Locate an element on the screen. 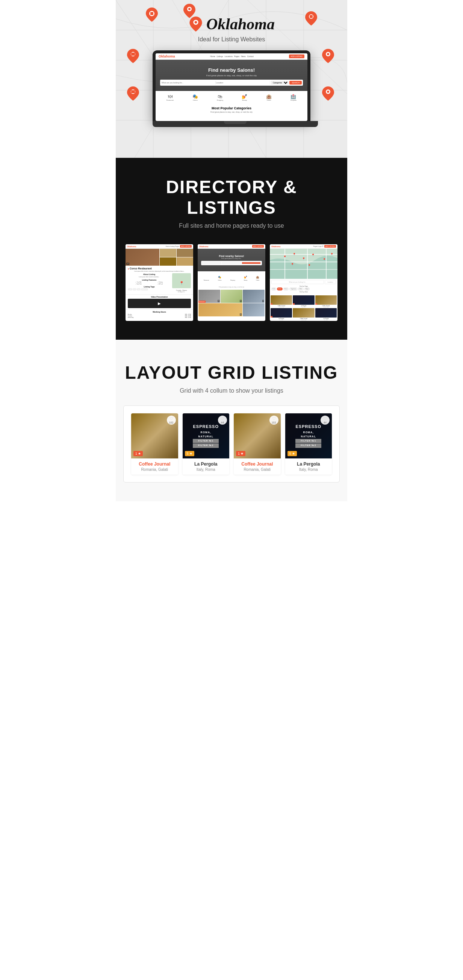  screen-nav: Oklahoma Home Listings Locations Pages N… is located at coordinates (231, 56).